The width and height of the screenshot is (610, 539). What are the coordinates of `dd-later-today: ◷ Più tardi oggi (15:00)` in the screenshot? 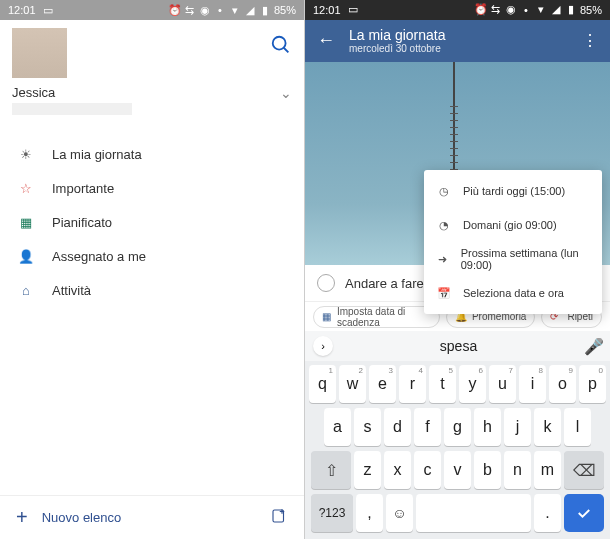 It's located at (513, 191).